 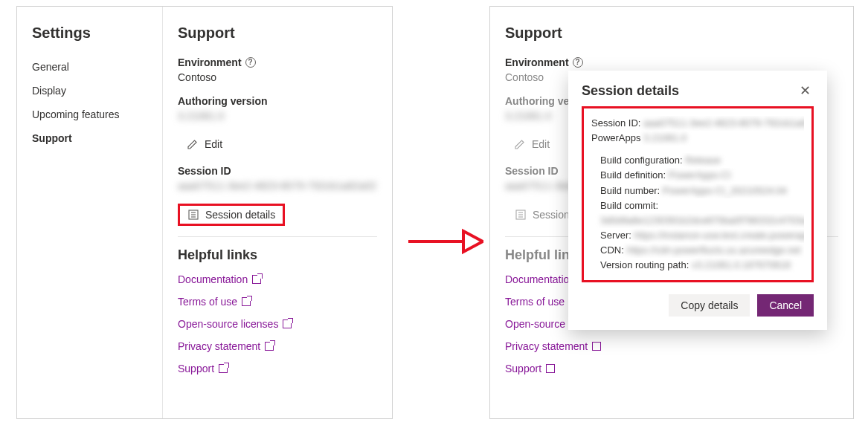 I want to click on detail-build-num-label: Build number:, so click(x=630, y=190).